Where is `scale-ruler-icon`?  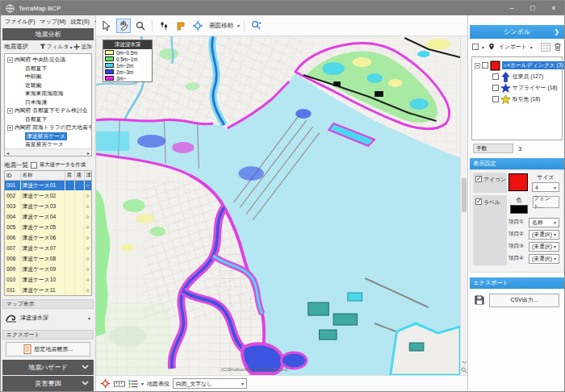 scale-ruler-icon is located at coordinates (119, 384).